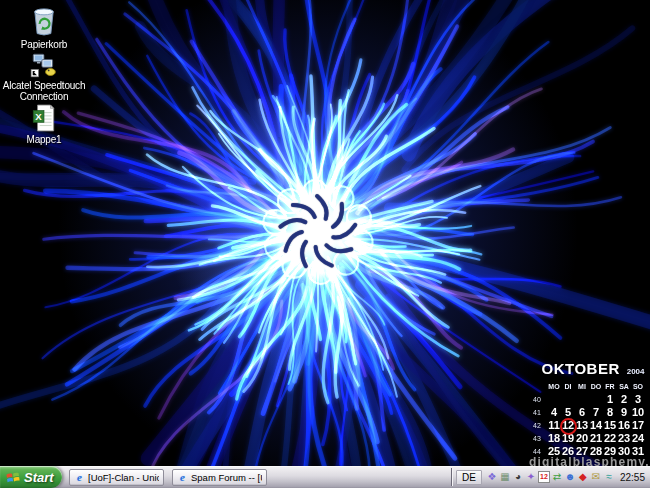 The height and width of the screenshot is (488, 650). I want to click on calendar-day: 13, so click(582, 426).